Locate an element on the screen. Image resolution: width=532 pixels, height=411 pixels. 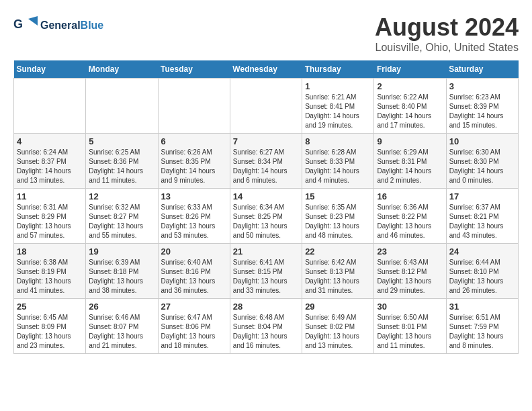
day-number: 31 is located at coordinates (482, 306).